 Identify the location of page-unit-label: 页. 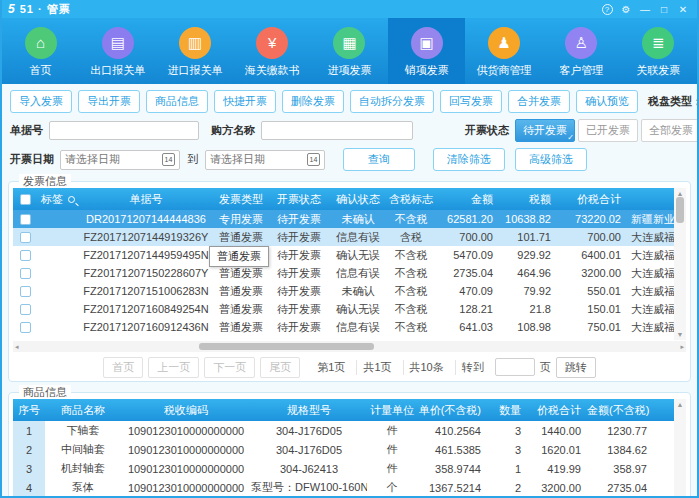
(546, 368).